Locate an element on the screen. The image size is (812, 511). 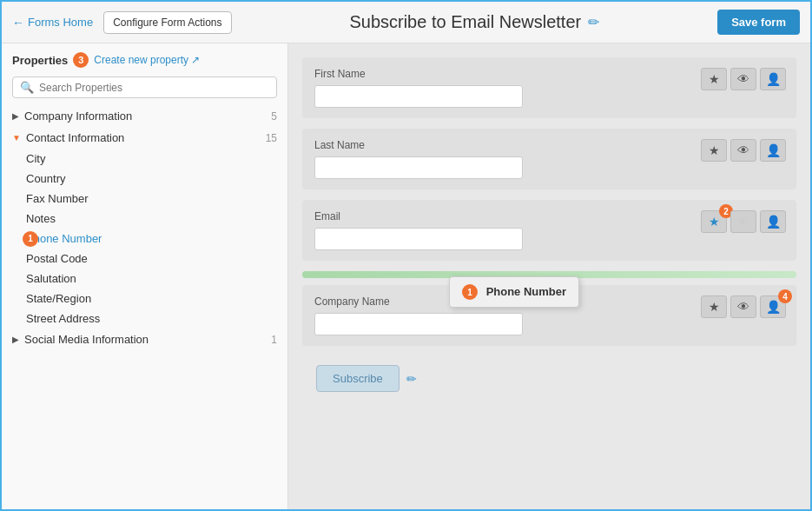
first-name-eye-btn: 👁 is located at coordinates (743, 79).